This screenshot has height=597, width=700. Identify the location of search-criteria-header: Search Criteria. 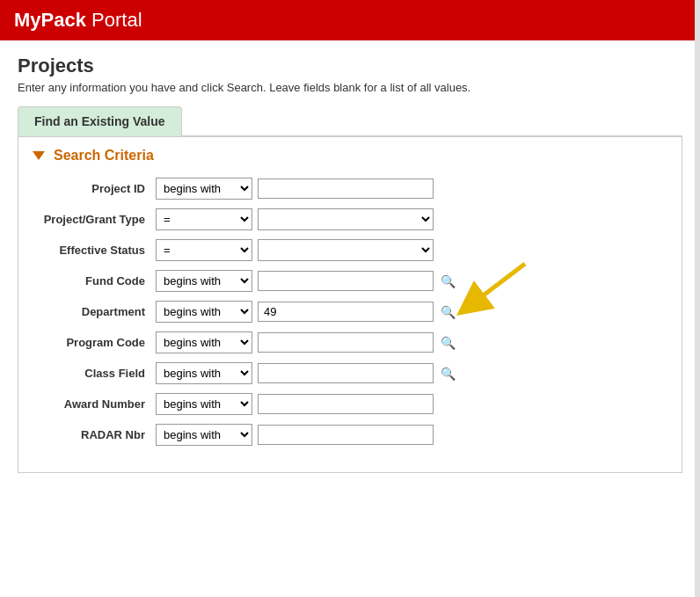
(350, 156).